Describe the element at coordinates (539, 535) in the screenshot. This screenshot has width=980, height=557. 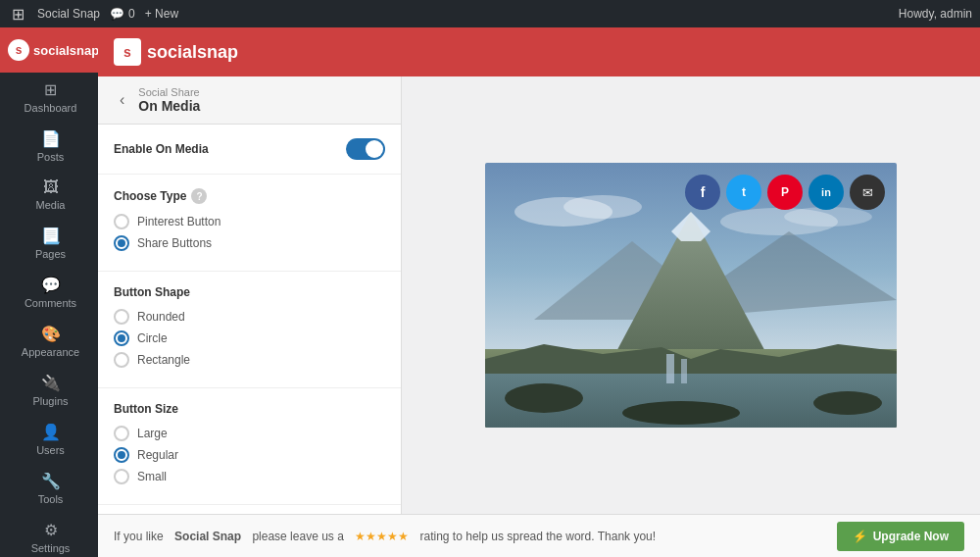
I see `bottom-bar: If you like Social Snap please leave us …` at that location.